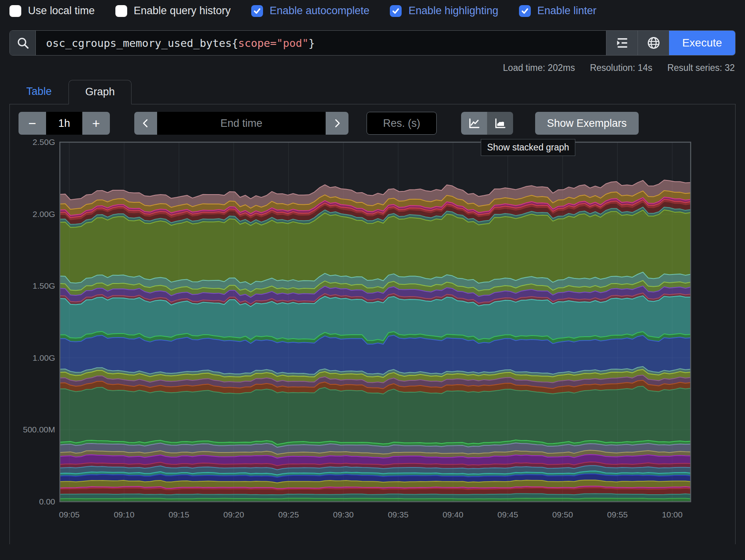 The width and height of the screenshot is (745, 560). Describe the element at coordinates (182, 11) in the screenshot. I see `checkbox-label: Enable query history` at that location.